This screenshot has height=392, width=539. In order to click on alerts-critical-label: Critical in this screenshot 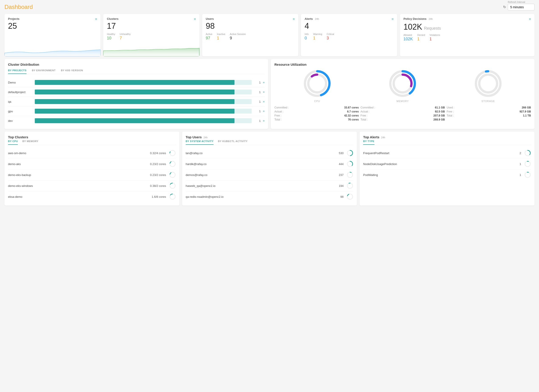, I will do `click(330, 34)`.